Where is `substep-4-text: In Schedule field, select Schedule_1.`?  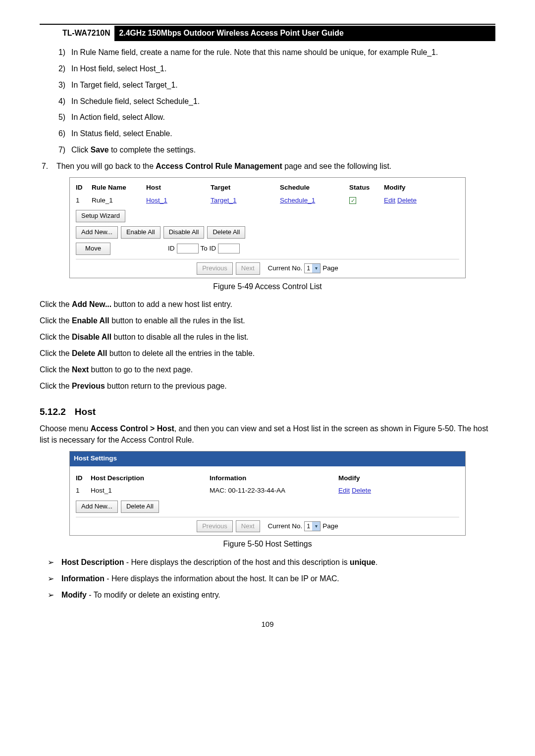
substep-4-text: In Schedule field, select Schedule_1. is located at coordinates (136, 101).